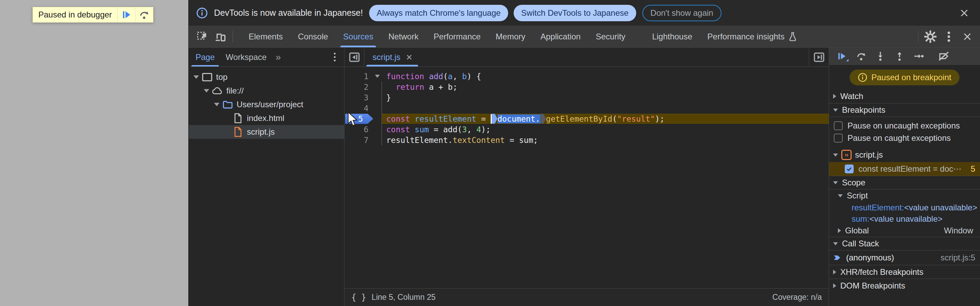  I want to click on section-watch: Watch, so click(905, 96).